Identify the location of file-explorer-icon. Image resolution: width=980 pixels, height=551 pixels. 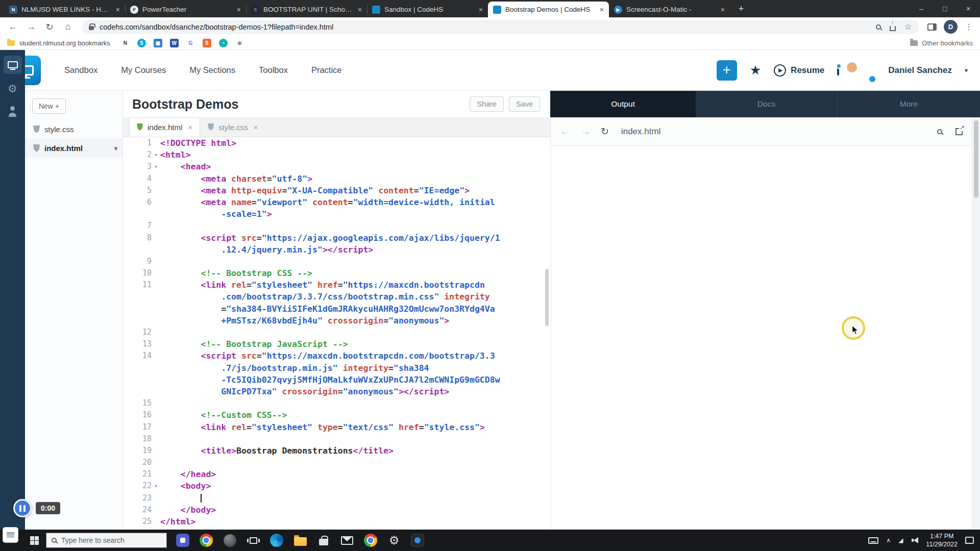
(300, 540).